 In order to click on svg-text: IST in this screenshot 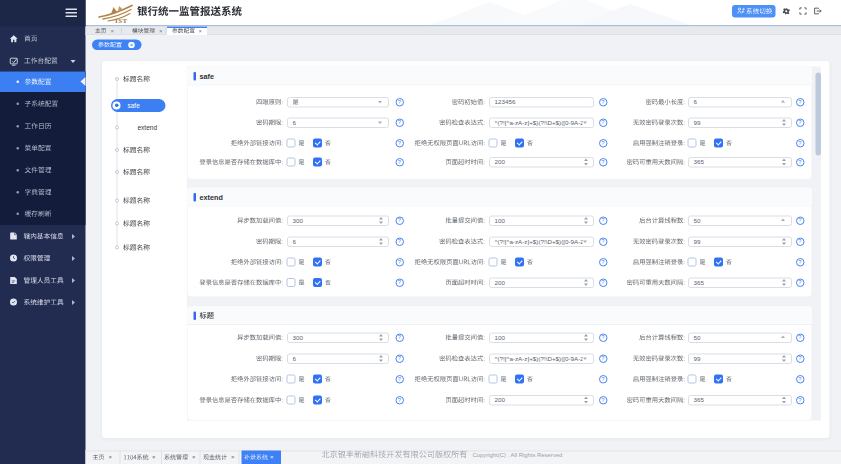, I will do `click(122, 20)`.